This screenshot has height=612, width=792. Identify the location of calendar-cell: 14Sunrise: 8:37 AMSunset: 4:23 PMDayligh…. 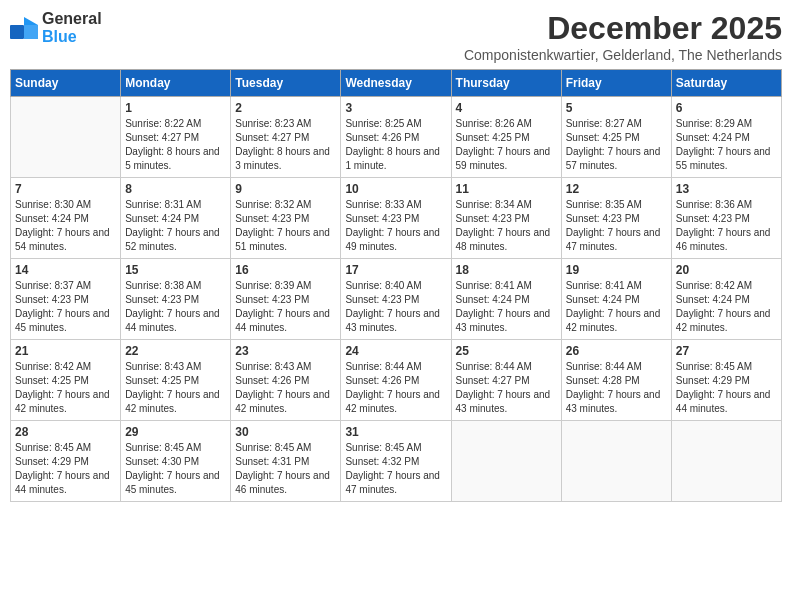
(66, 300).